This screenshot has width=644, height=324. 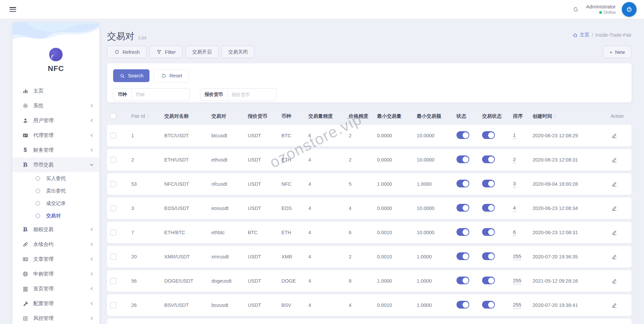 What do you see at coordinates (390, 136) in the screenshot?
I see `cell-min-amount: 0.0000` at bounding box center [390, 136].